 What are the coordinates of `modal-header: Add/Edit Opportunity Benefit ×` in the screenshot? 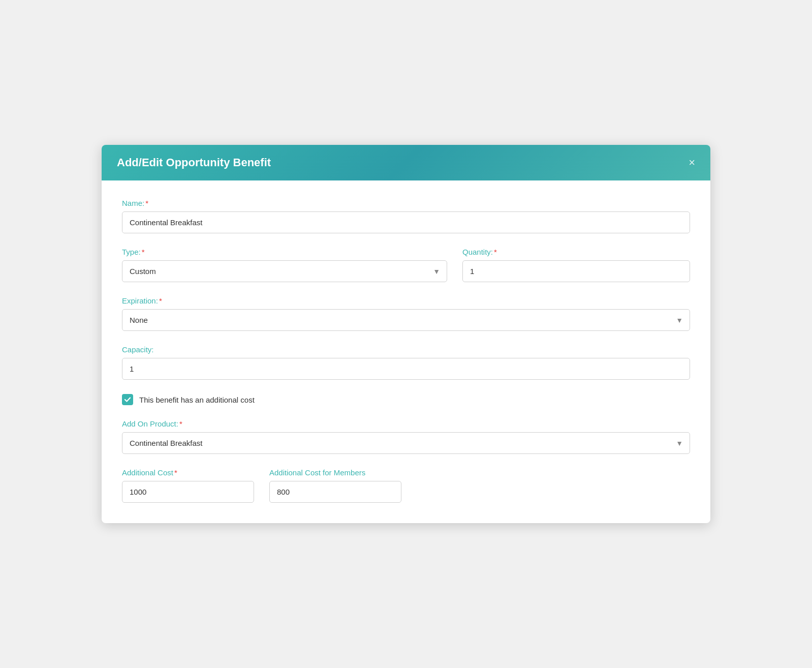 It's located at (406, 163).